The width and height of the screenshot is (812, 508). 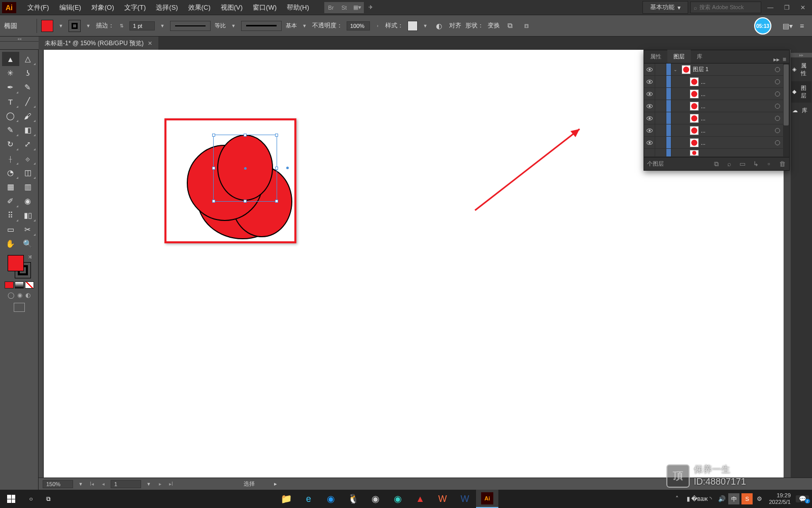 I want to click on action-center: 💬2, so click(x=802, y=499).